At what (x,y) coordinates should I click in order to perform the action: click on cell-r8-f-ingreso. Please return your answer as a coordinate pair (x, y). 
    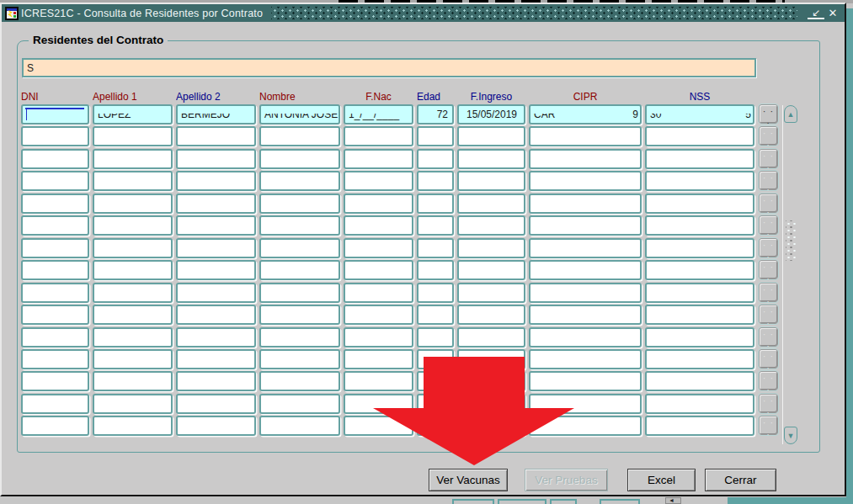
    Looking at the image, I should click on (492, 270).